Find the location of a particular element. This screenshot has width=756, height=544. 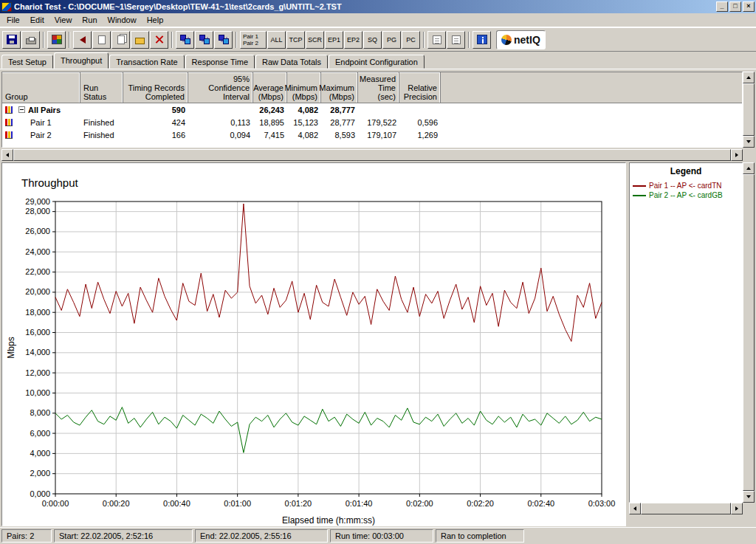

paste-icon is located at coordinates (121, 40).